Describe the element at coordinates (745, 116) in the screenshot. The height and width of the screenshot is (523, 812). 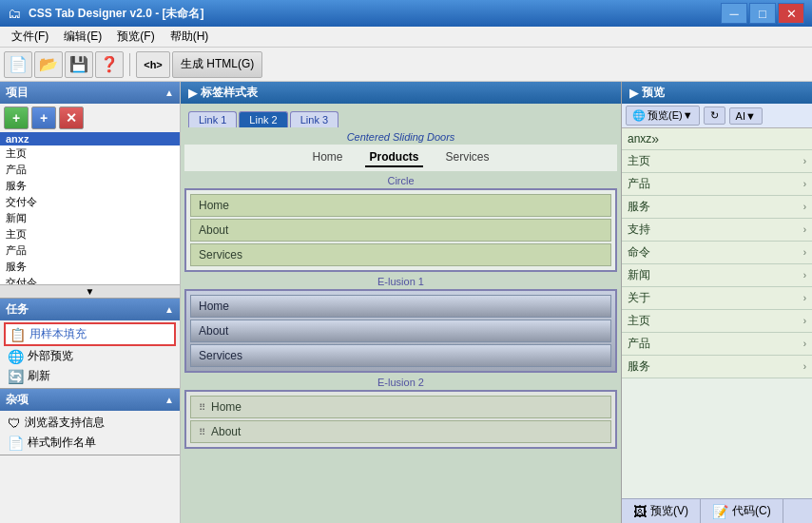
I see `ai-label: AI▼` at that location.